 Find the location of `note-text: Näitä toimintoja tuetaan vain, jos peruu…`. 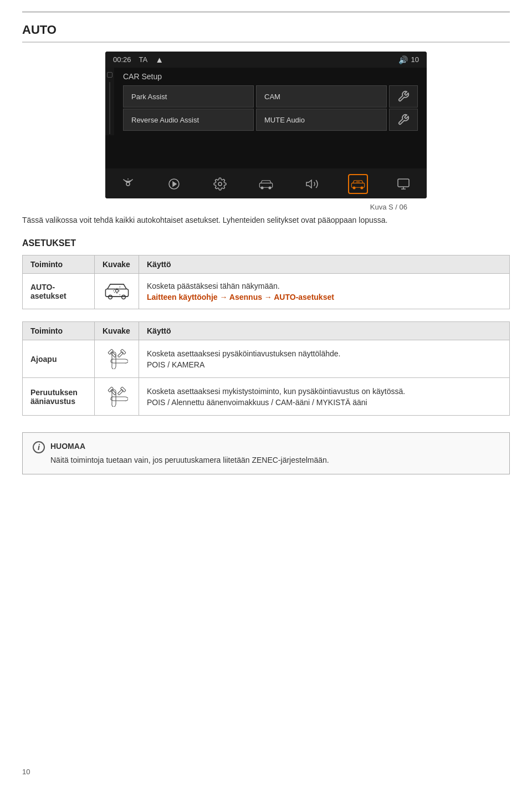

note-text: Näitä toimintoja tuetaan vain, jos peruu… is located at coordinates (190, 460).